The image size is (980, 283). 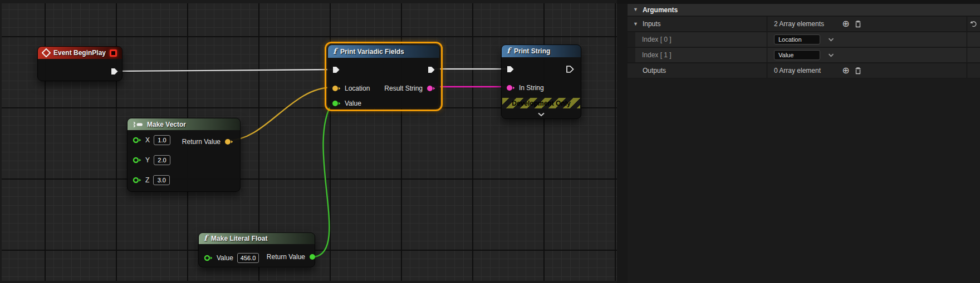 What do you see at coordinates (147, 180) in the screenshot?
I see `pin-label: Z` at bounding box center [147, 180].